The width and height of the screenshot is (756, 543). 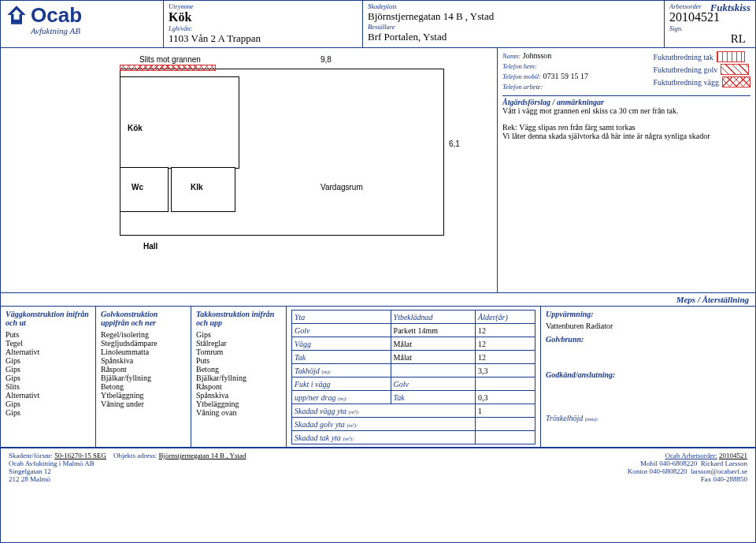 I want to click on f-skadenr-lbl: Skadenr/försnr:, so click(x=31, y=456).